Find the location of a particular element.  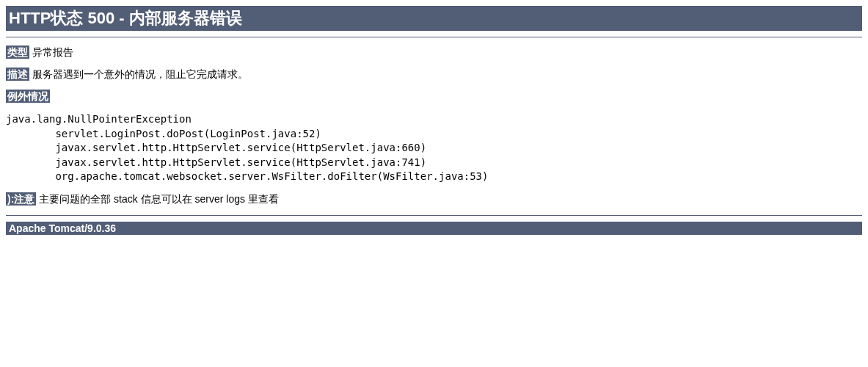

description-value: 服务器遇到一个意外的情况，阻止它完成请求。 is located at coordinates (140, 74).